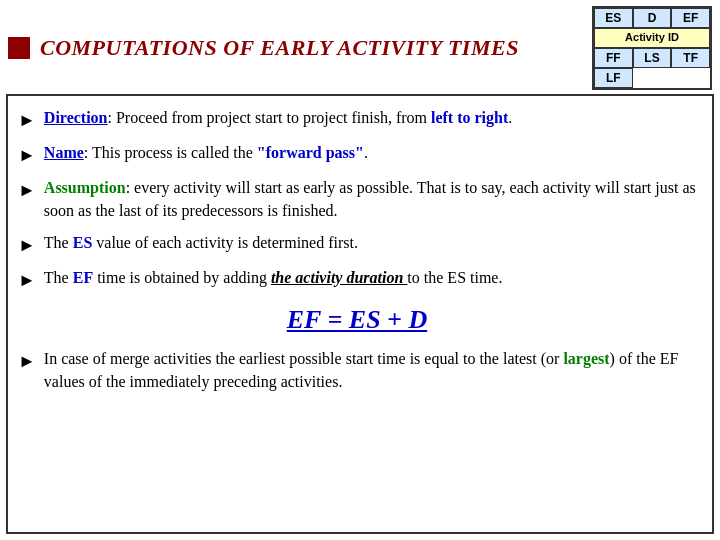 The height and width of the screenshot is (540, 720). What do you see at coordinates (586, 358) in the screenshot?
I see `highlight-largest: largest` at bounding box center [586, 358].